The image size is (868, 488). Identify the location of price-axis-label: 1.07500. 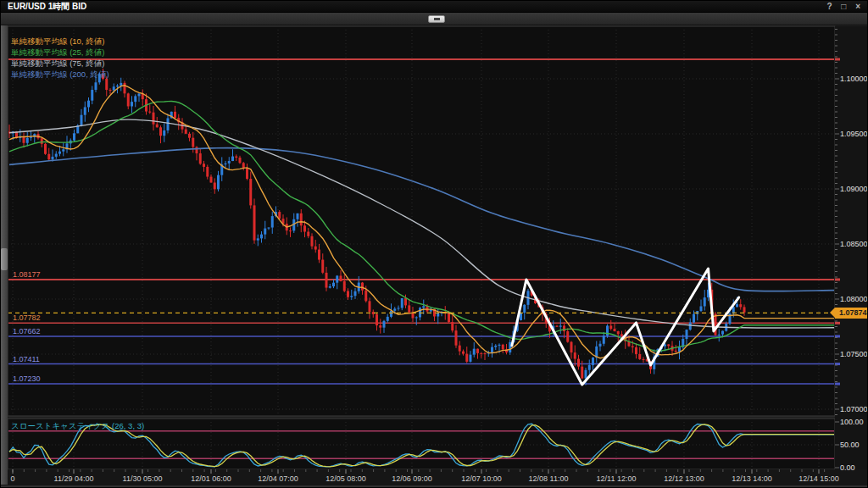
(854, 354).